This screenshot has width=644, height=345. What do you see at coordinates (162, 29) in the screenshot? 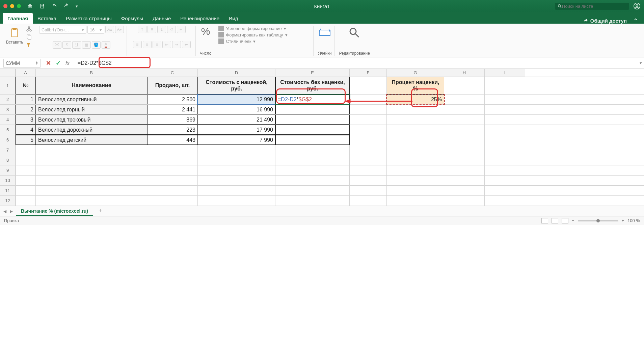
I see `align-bottom-icon: ⤓` at bounding box center [162, 29].